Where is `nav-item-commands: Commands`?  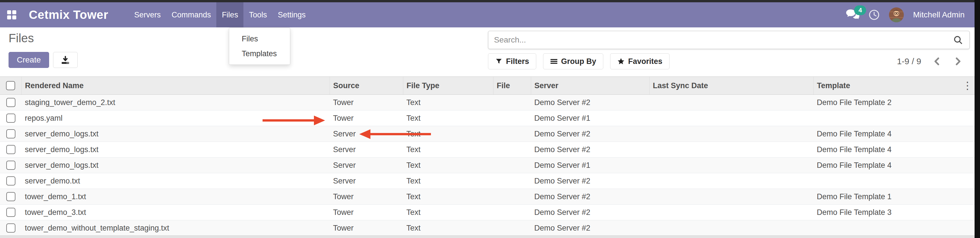
nav-item-commands: Commands is located at coordinates (191, 15).